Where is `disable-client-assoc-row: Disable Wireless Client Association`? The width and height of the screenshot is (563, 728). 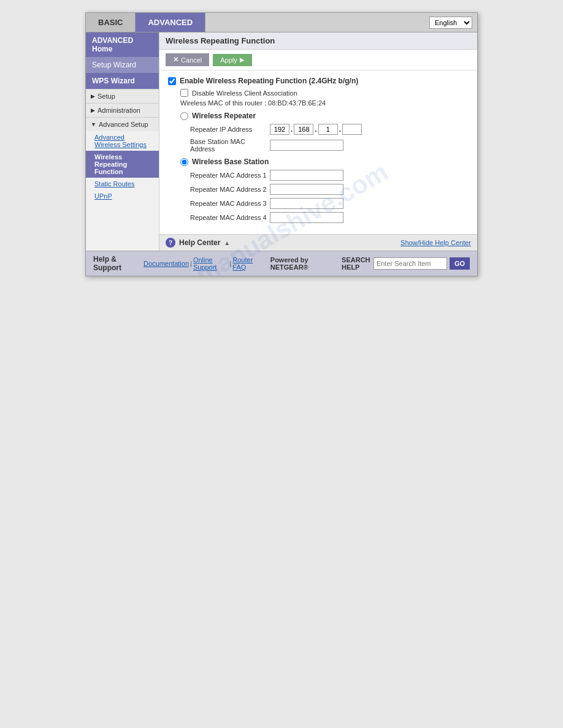
disable-client-assoc-row: Disable Wireless Client Association is located at coordinates (324, 93).